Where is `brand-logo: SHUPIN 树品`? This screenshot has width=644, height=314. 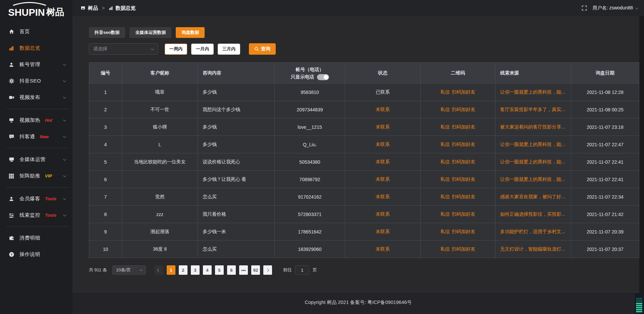 brand-logo: SHUPIN 树品 is located at coordinates (36, 10).